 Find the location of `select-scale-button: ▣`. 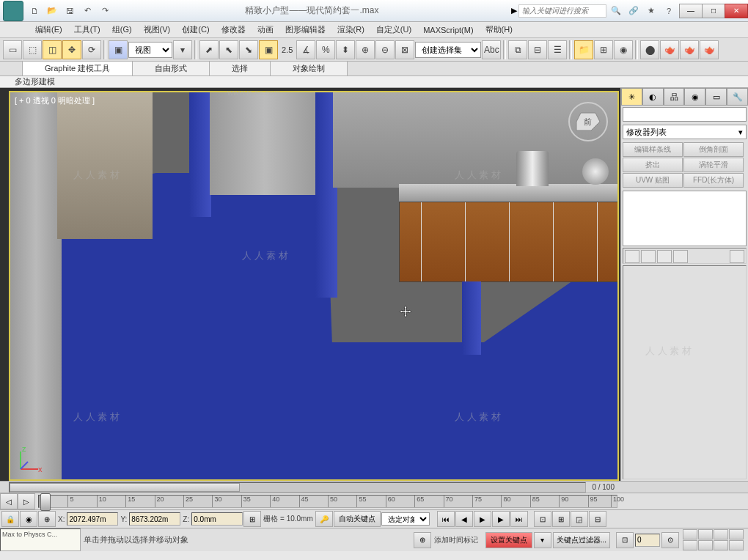

select-scale-button: ▣ is located at coordinates (118, 50).